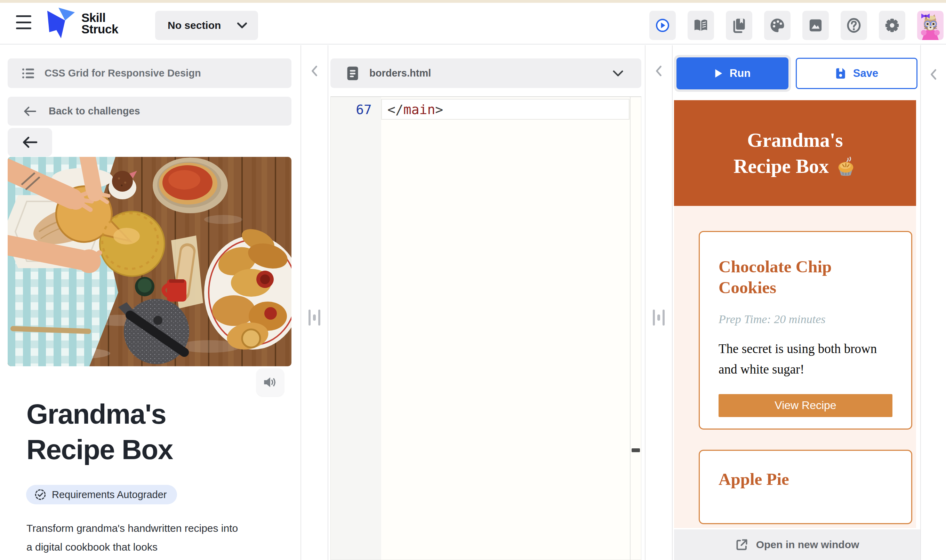 This screenshot has width=946, height=560. Describe the element at coordinates (352, 73) in the screenshot. I see `file-icon` at that location.